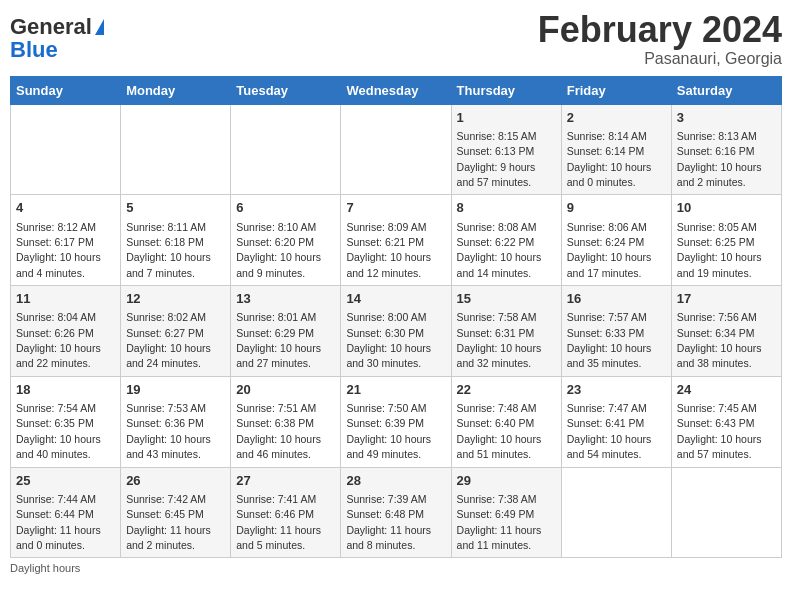 This screenshot has height=612, width=792. Describe the element at coordinates (616, 299) in the screenshot. I see `day-number: 16` at that location.